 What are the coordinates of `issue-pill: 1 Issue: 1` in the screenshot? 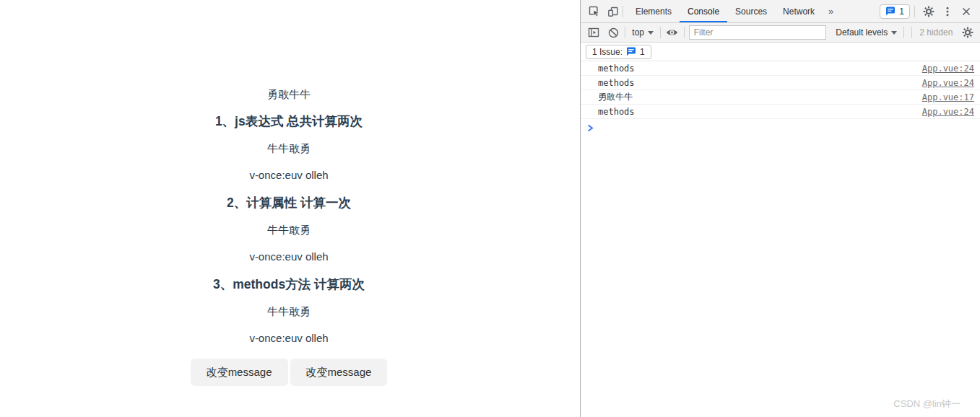 It's located at (618, 52).